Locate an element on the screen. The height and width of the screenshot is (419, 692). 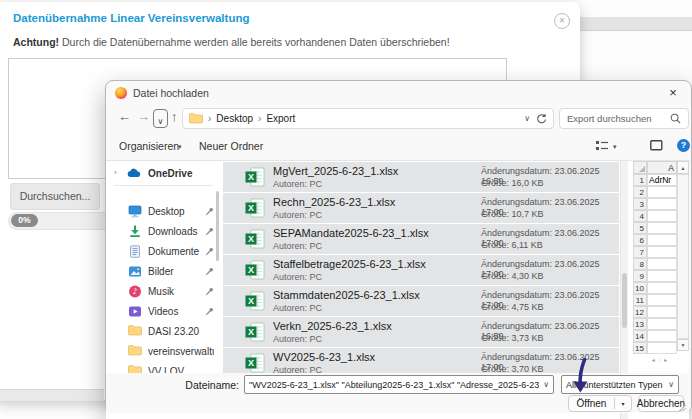
row-number: 6 is located at coordinates (640, 240).